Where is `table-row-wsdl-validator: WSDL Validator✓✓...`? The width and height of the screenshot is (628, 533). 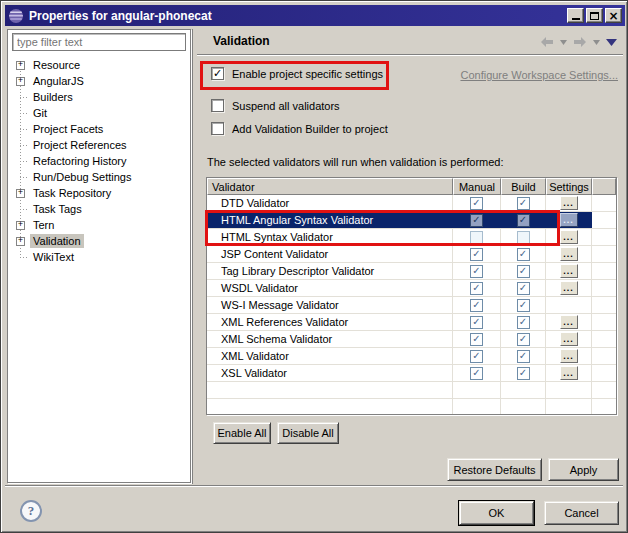
table-row-wsdl-validator: WSDL Validator✓✓... is located at coordinates (412, 288).